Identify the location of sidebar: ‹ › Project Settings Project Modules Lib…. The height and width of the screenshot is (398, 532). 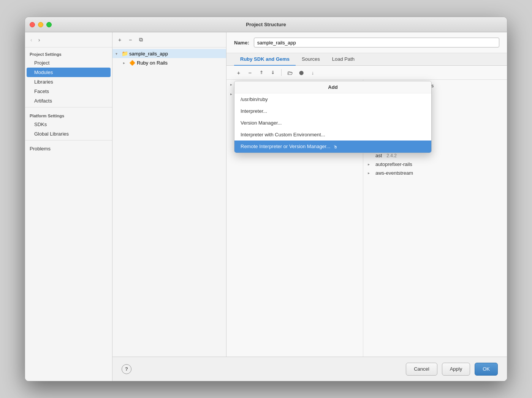
(69, 207).